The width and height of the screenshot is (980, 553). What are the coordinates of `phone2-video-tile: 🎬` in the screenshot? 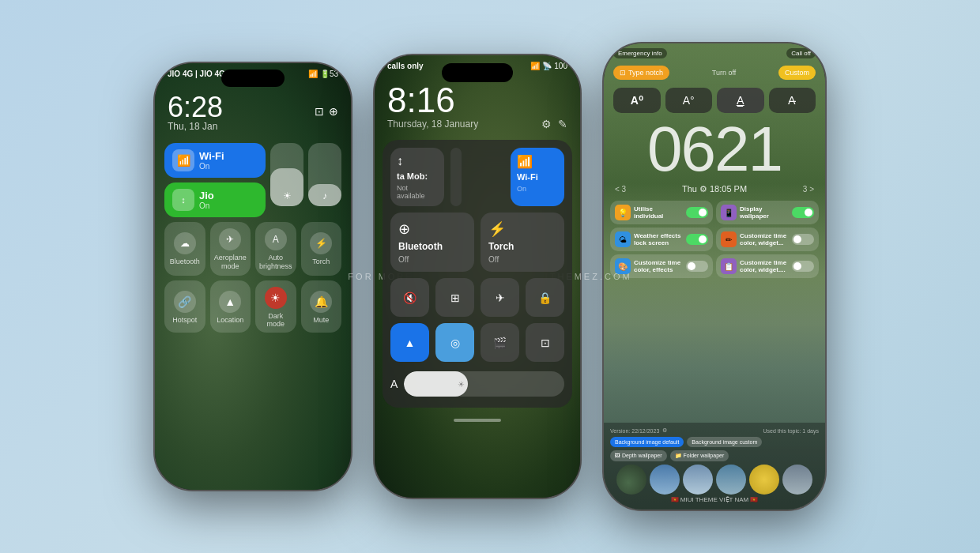 It's located at (499, 343).